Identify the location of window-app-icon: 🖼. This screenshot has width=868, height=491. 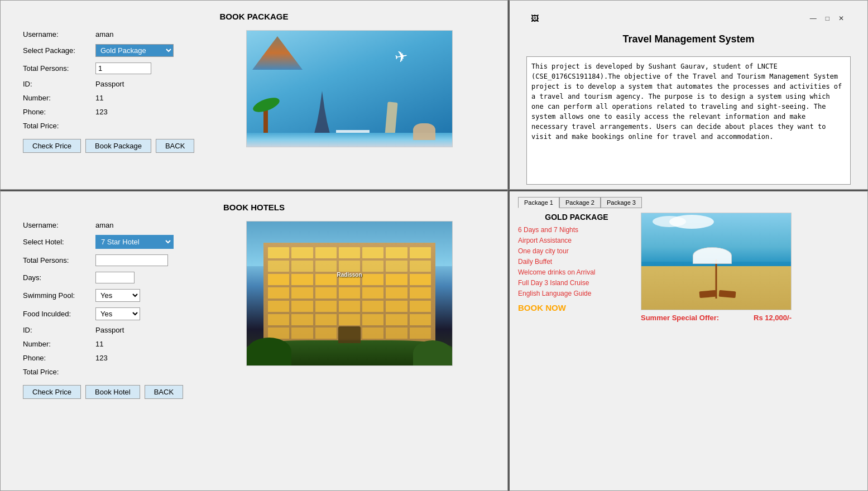
(535, 18).